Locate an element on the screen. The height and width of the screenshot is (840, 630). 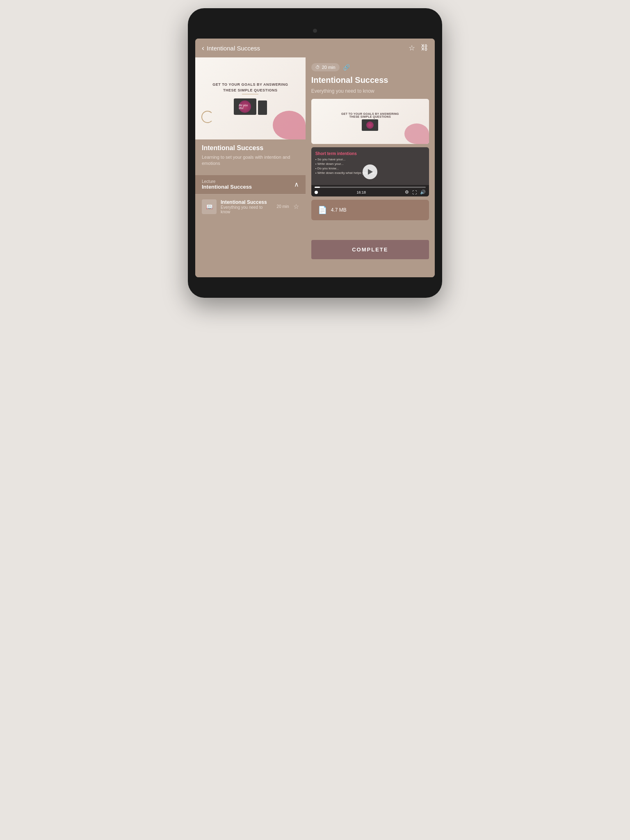
device-mockups: Be you tiful is located at coordinates (250, 107).